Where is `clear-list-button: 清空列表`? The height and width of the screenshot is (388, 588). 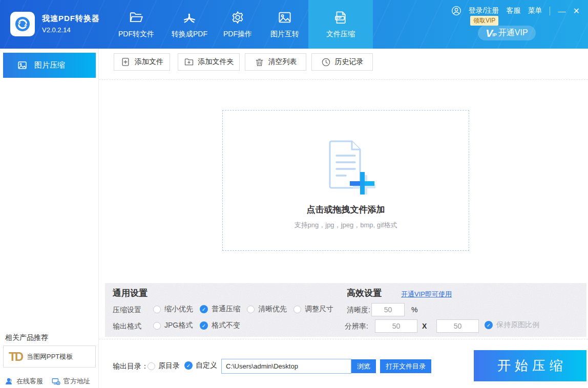 clear-list-button: 清空列表 is located at coordinates (276, 62).